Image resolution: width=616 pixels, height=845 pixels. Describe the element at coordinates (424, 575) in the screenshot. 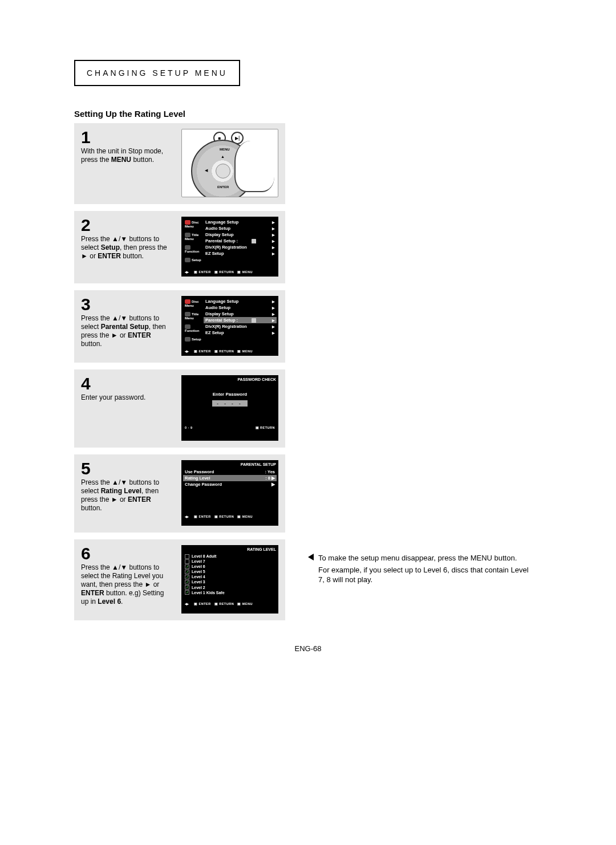

I see `note-line-2: For example, if you select up to Level 6…` at that location.